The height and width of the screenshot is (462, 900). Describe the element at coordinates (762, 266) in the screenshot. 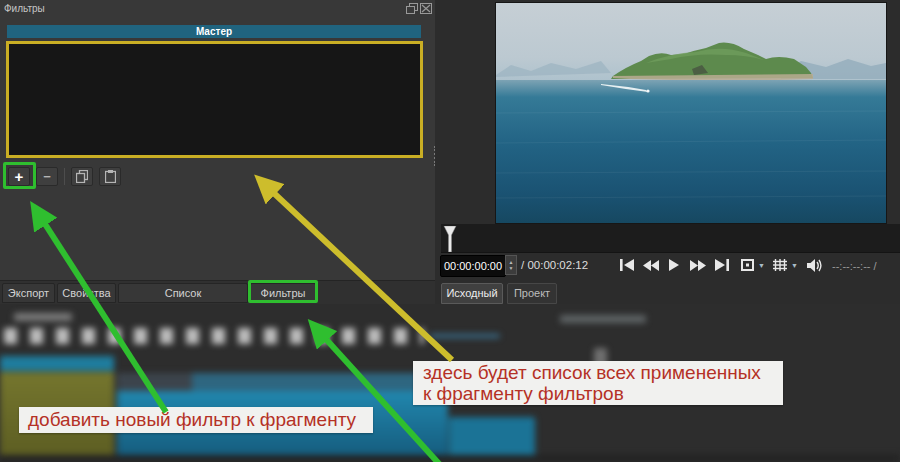

I see `zoom-dropdown-icon: ▼` at that location.